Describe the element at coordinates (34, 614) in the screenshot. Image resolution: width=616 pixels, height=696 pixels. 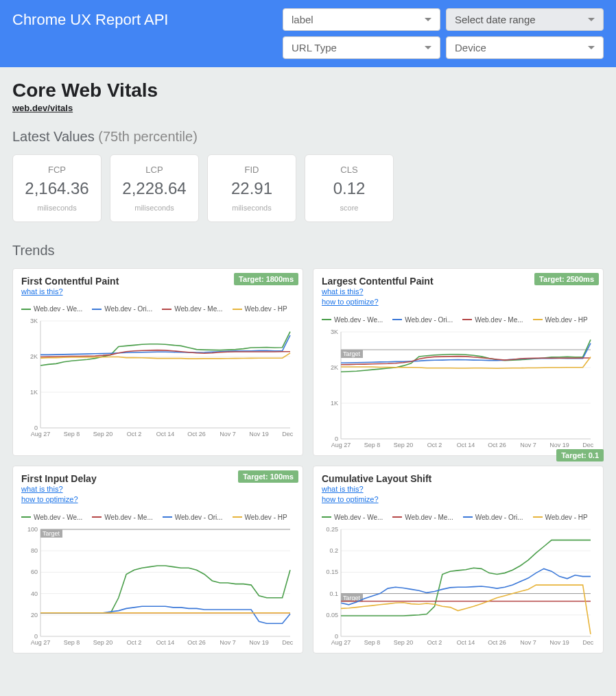
I see `svg-text: 20` at that location.